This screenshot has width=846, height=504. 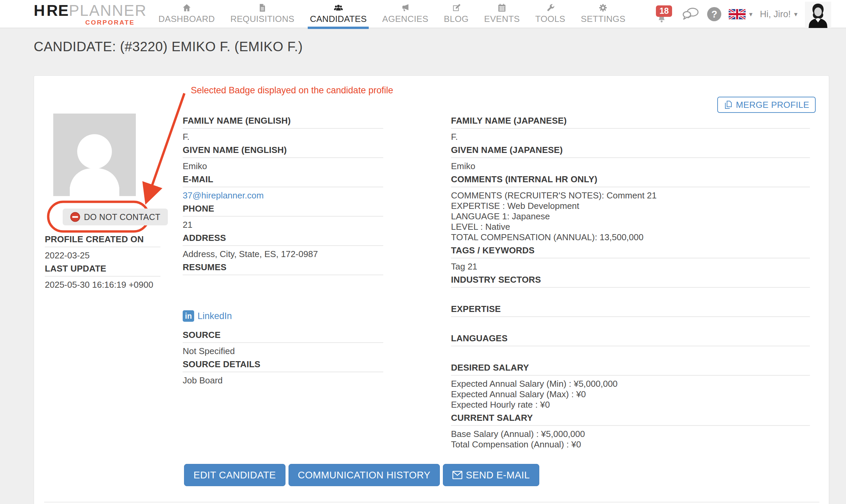 I want to click on field-label: RESUMES, so click(x=283, y=269).